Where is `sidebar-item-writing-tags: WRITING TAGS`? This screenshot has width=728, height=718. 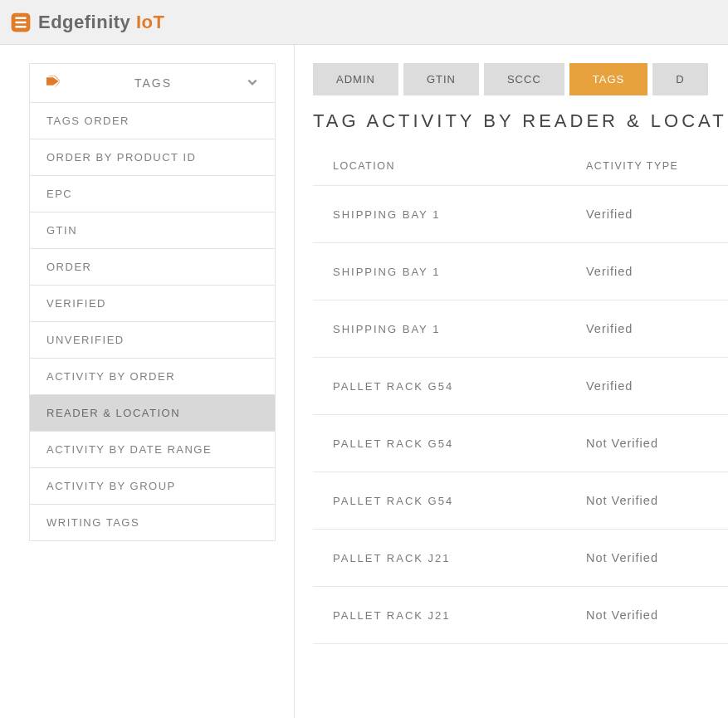
sidebar-item-writing-tags: WRITING TAGS is located at coordinates (153, 523).